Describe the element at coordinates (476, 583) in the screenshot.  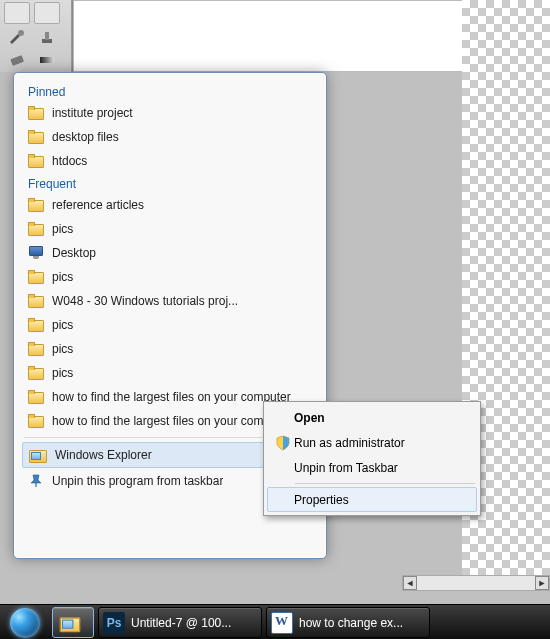
I see `horizontal-scrollbar: ◄ ►` at that location.